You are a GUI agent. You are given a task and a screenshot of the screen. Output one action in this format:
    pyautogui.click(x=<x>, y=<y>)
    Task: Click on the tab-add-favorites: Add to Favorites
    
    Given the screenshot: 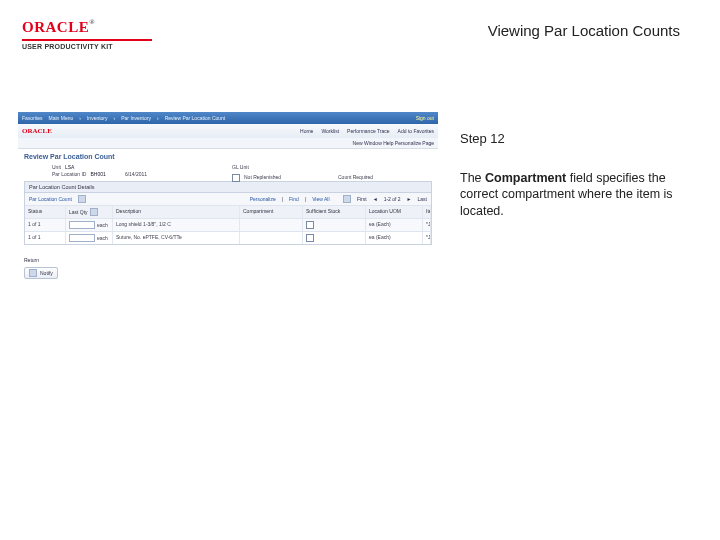 What is the action you would take?
    pyautogui.click(x=416, y=131)
    